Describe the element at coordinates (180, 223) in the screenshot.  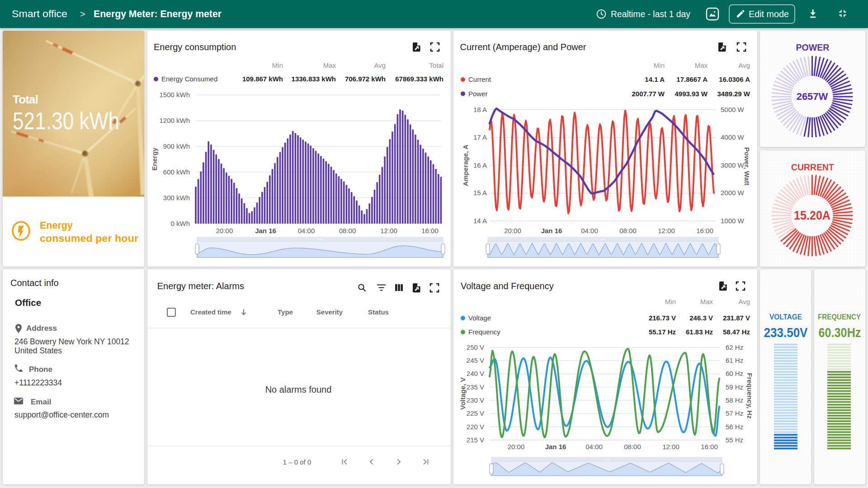
I see `svg-text: 0 kWh` at that location.